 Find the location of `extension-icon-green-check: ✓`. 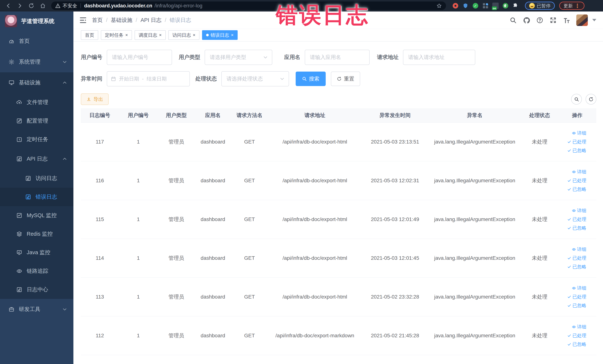

extension-icon-green-check: ✓ is located at coordinates (475, 6).